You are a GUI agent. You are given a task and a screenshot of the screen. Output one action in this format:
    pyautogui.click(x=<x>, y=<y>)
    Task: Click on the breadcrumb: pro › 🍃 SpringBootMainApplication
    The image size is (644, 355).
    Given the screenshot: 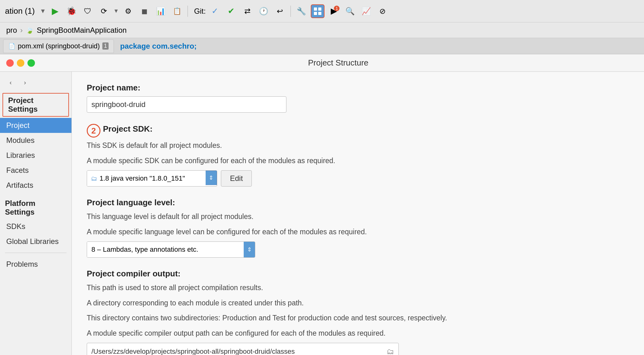 What is the action you would take?
    pyautogui.click(x=322, y=30)
    